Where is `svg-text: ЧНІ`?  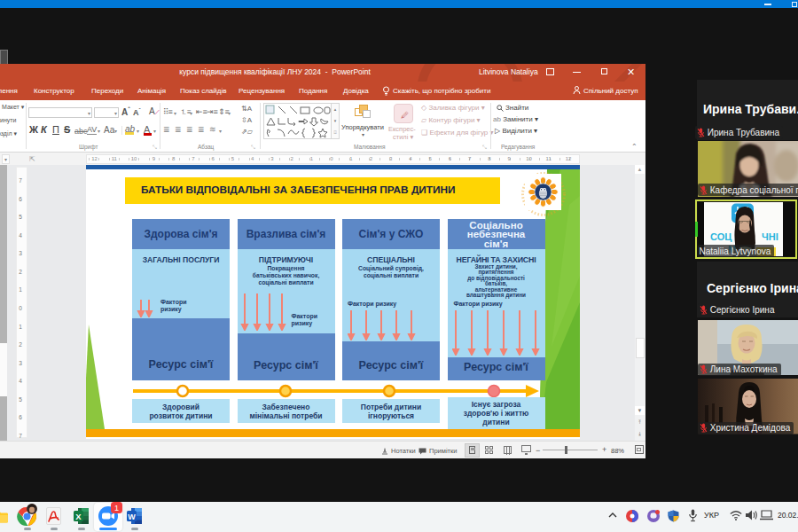 svg-text: ЧНІ is located at coordinates (770, 237).